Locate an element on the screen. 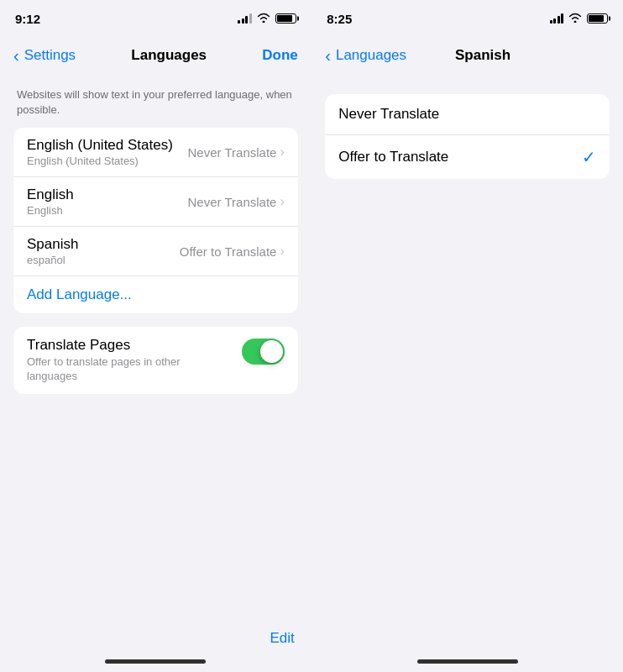  lang-setting-spanish: Offer to Translate is located at coordinates (228, 252).